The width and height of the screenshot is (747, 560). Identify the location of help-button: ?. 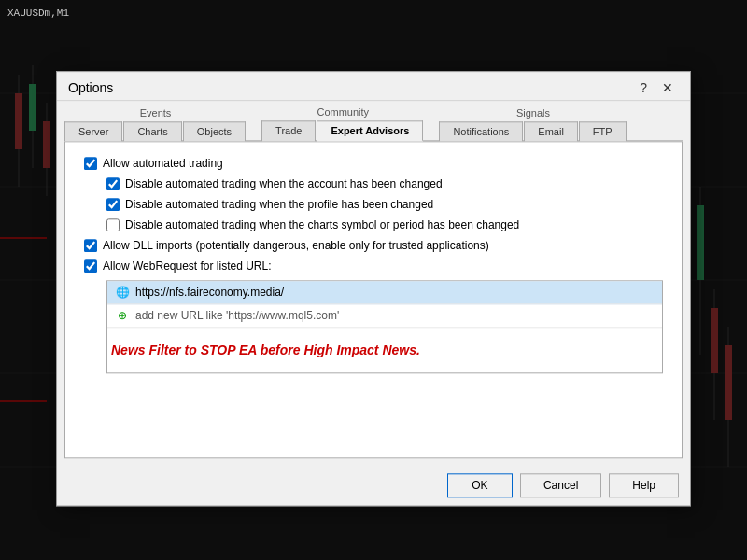
(643, 88).